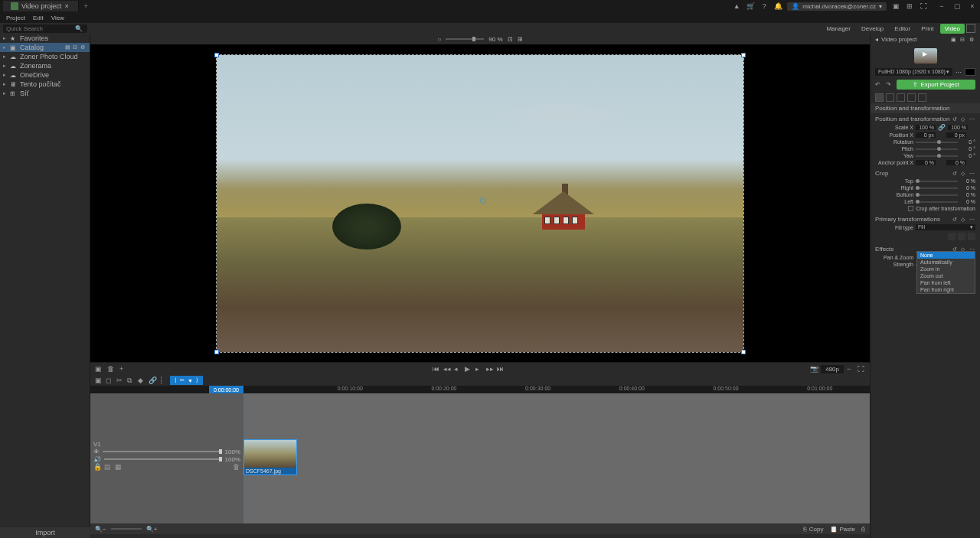 This screenshot has width=980, height=538. What do you see at coordinates (44, 93) in the screenshot?
I see `tree-network: ▸⊞Síť` at bounding box center [44, 93].